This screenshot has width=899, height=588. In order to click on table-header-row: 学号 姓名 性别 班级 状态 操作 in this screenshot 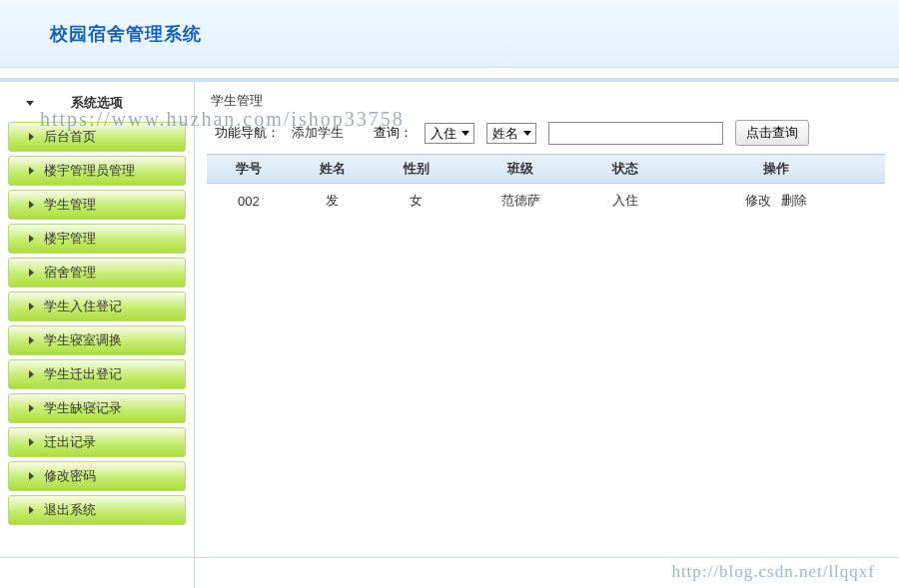, I will do `click(545, 170)`.